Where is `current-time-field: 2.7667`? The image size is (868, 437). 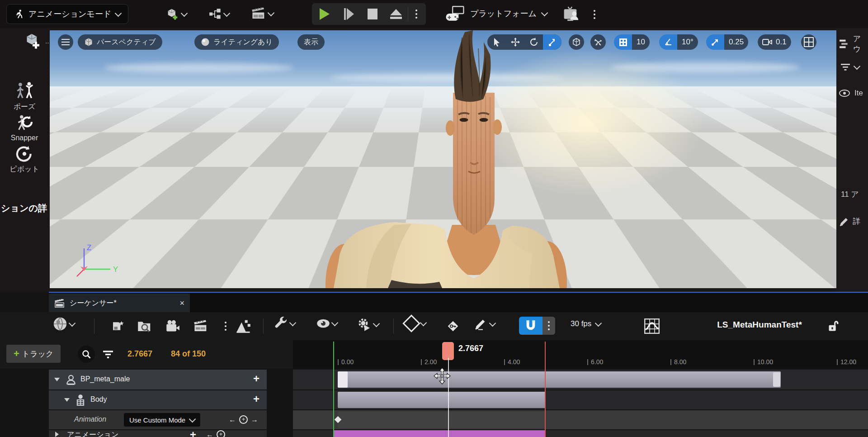 current-time-field: 2.7667 is located at coordinates (140, 354).